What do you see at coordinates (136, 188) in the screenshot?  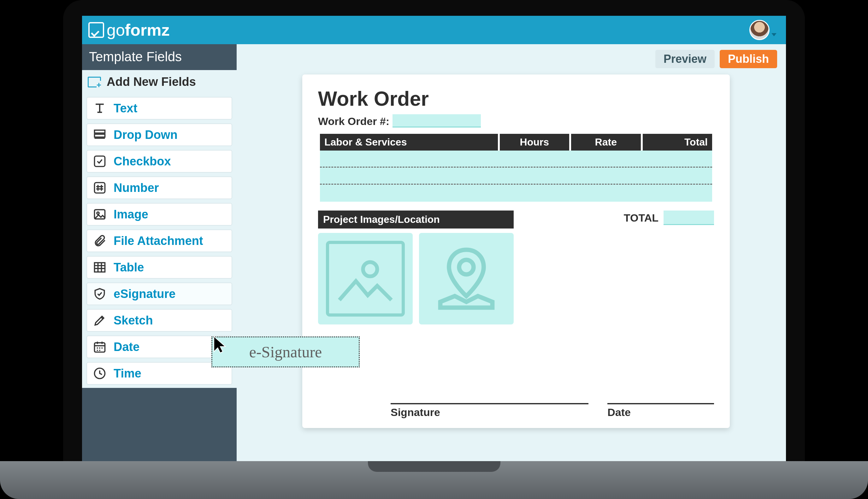 I see `field-label: Number` at bounding box center [136, 188].